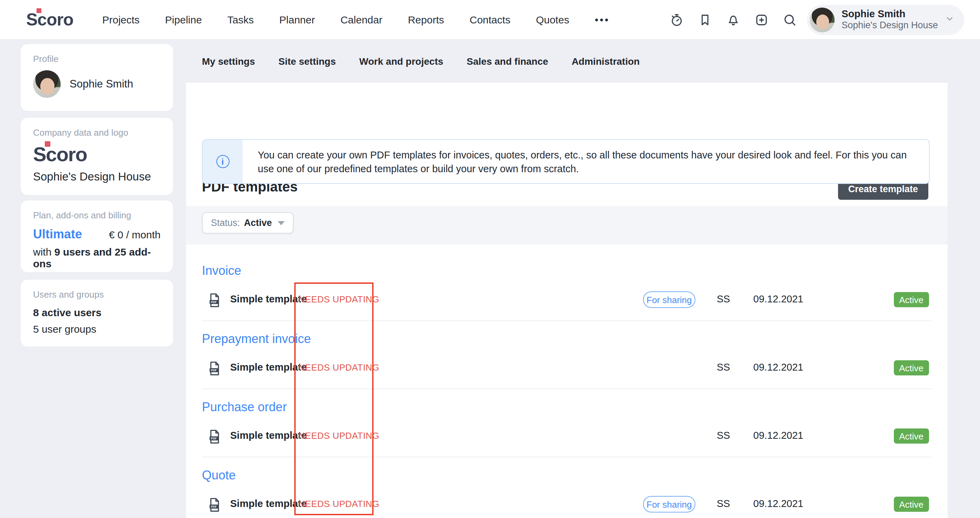  What do you see at coordinates (135, 234) in the screenshot?
I see `plan-price: € 0 / month` at bounding box center [135, 234].